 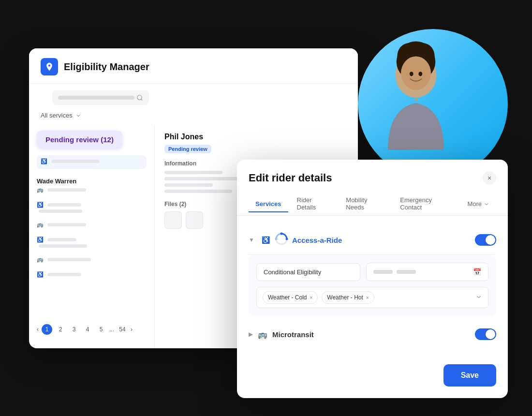 I want to click on page-3: 3, so click(x=74, y=329).